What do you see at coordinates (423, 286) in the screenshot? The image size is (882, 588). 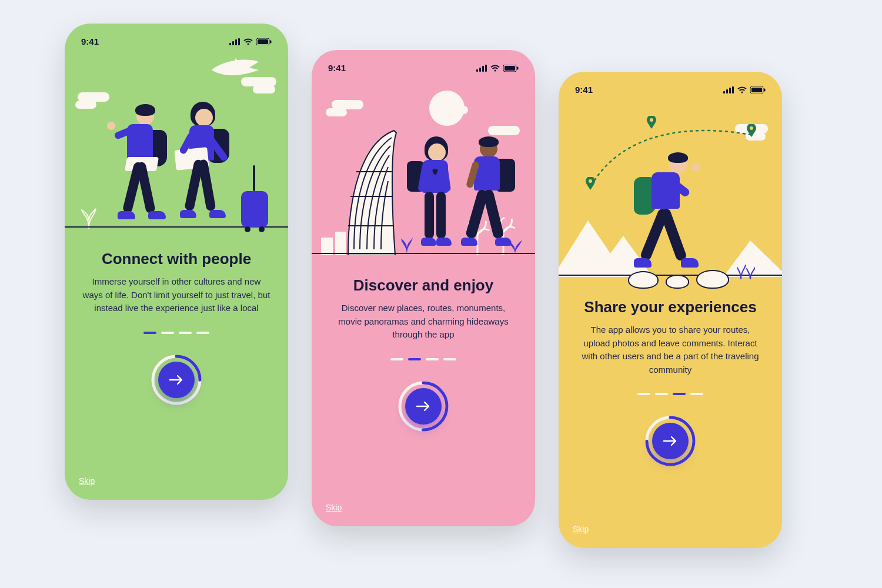 I see `onboarding-title: Discover and enjoy` at bounding box center [423, 286].